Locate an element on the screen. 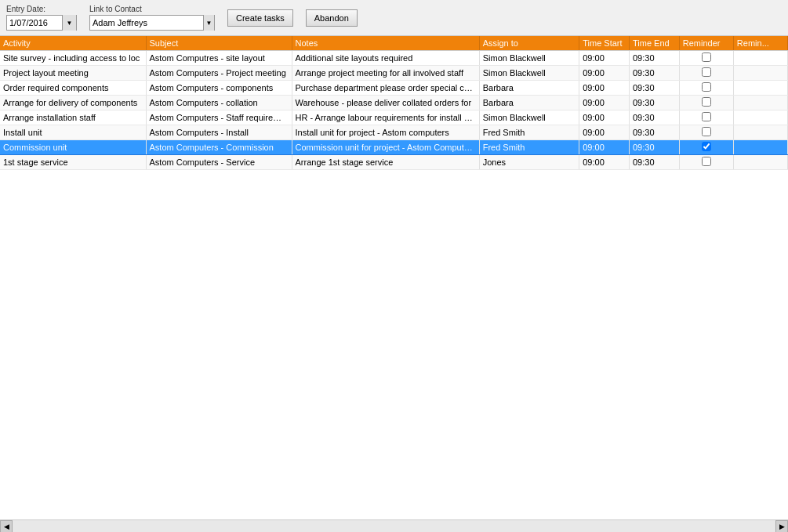 The width and height of the screenshot is (788, 532). link-to-contact-label: Link to Contact is located at coordinates (152, 9).